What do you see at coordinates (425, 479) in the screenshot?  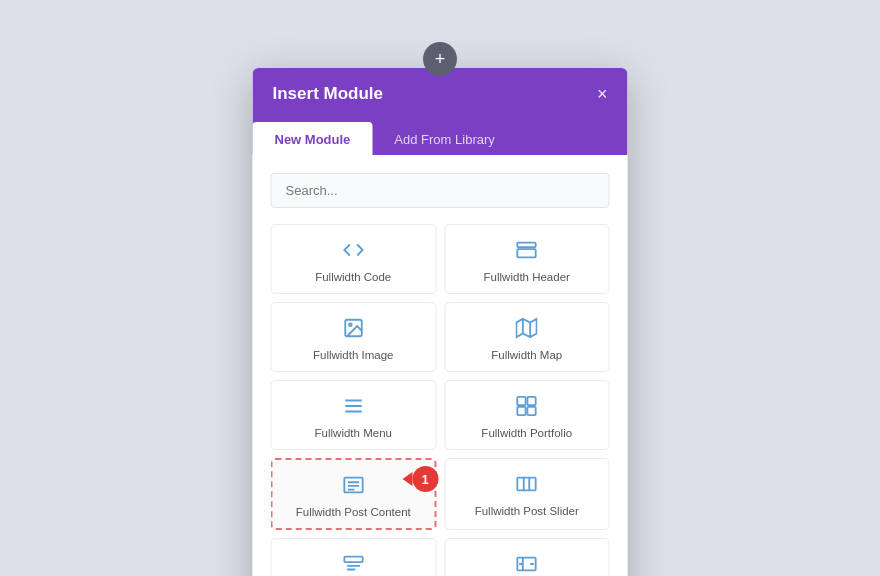 I see `notification-badge: 1` at bounding box center [425, 479].